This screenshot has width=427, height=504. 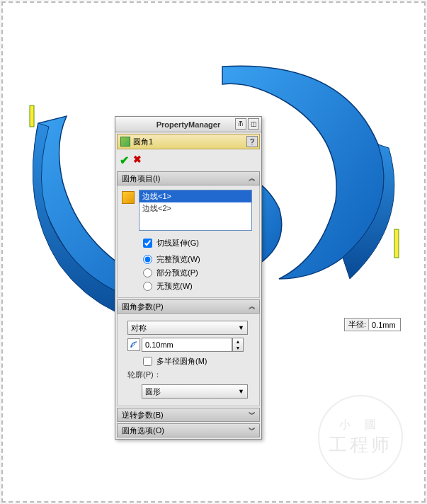 I want to click on spin-up: ▲, so click(x=238, y=341).